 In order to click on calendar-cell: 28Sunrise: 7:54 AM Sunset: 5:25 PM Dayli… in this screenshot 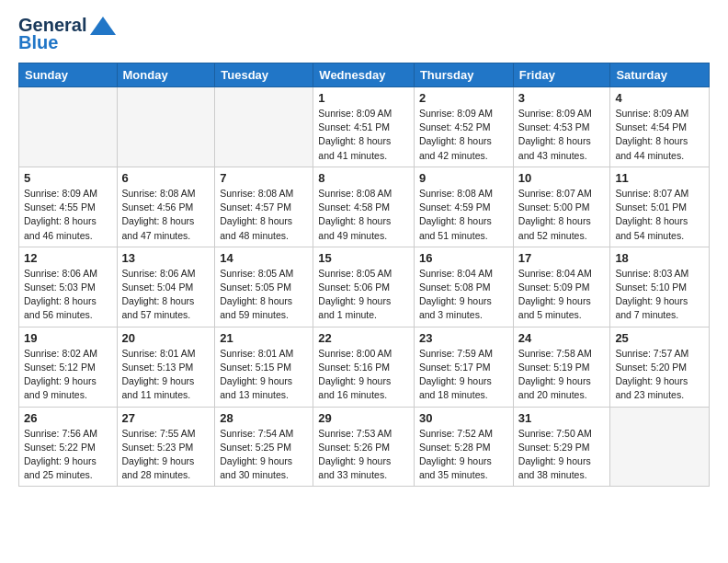, I will do `click(265, 447)`.